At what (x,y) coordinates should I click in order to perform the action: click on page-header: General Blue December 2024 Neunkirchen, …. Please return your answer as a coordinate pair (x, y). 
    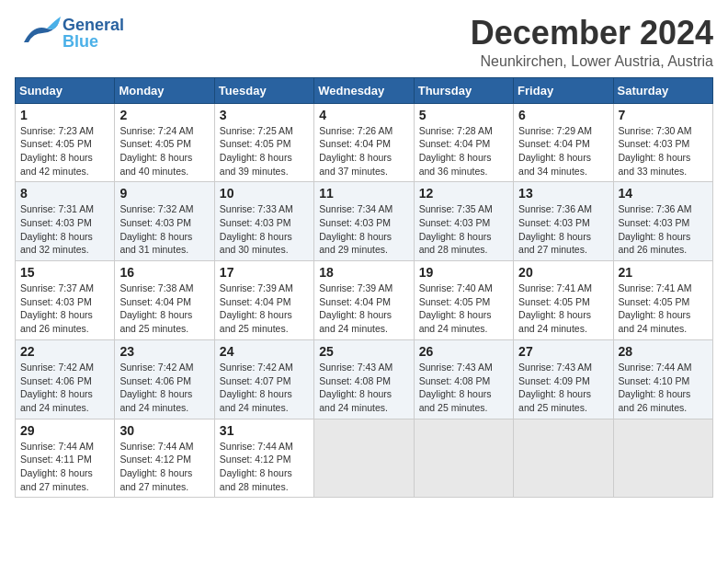
    Looking at the image, I should click on (364, 42).